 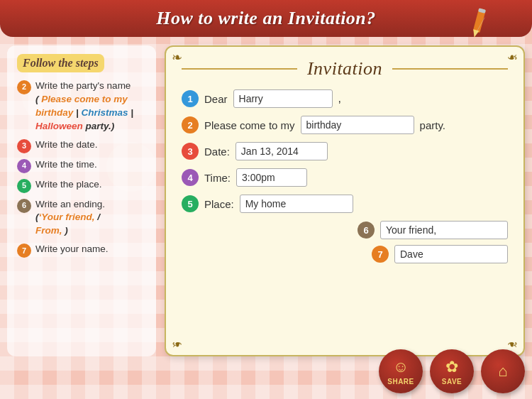 What do you see at coordinates (190, 204) in the screenshot?
I see `step-circle-5: 5` at bounding box center [190, 204].